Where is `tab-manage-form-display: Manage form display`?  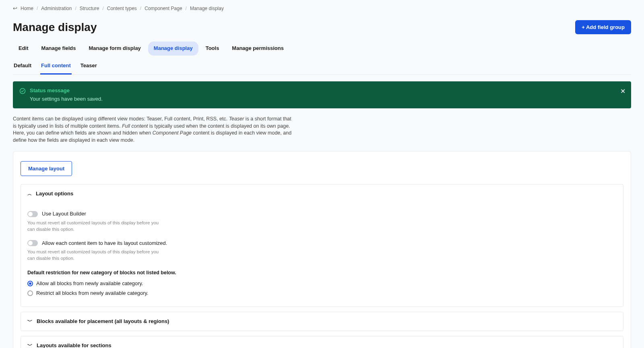
tab-manage-form-display: Manage form display is located at coordinates (115, 48).